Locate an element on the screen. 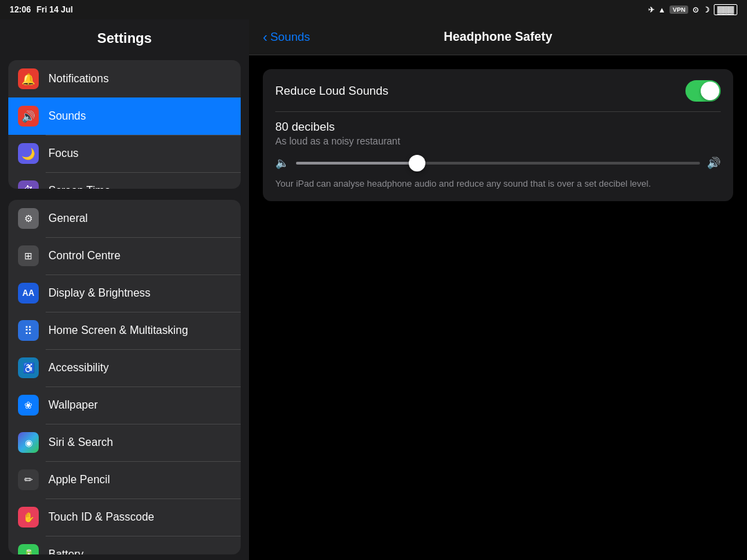 Image resolution: width=747 pixels, height=560 pixels. volume-low-icon: 🔈 is located at coordinates (282, 163).